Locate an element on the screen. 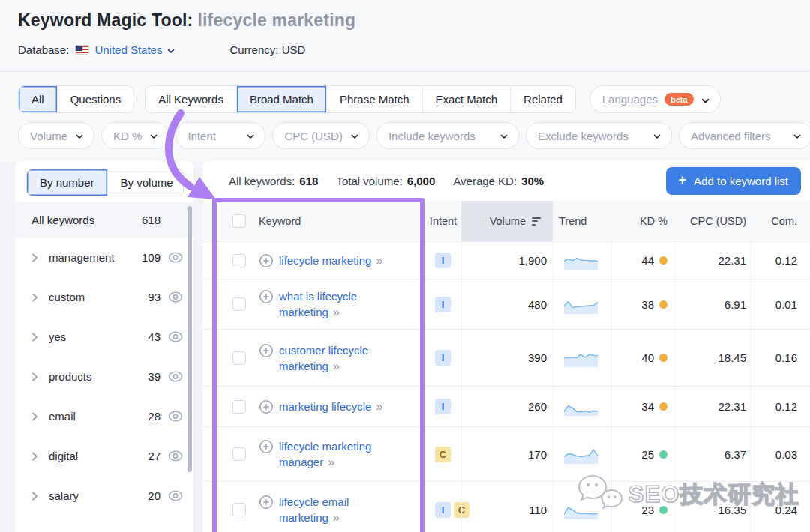 This screenshot has width=810, height=532. include-keywords-filter: Include keywords is located at coordinates (448, 136).